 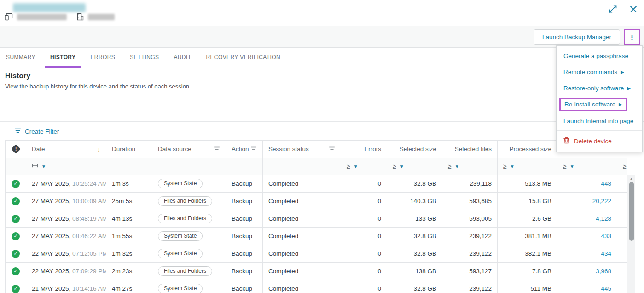 I want to click on table-row: ✓ 22 MAY 2025, 07:12:05 PM 1m 32s System…, so click(x=317, y=254).